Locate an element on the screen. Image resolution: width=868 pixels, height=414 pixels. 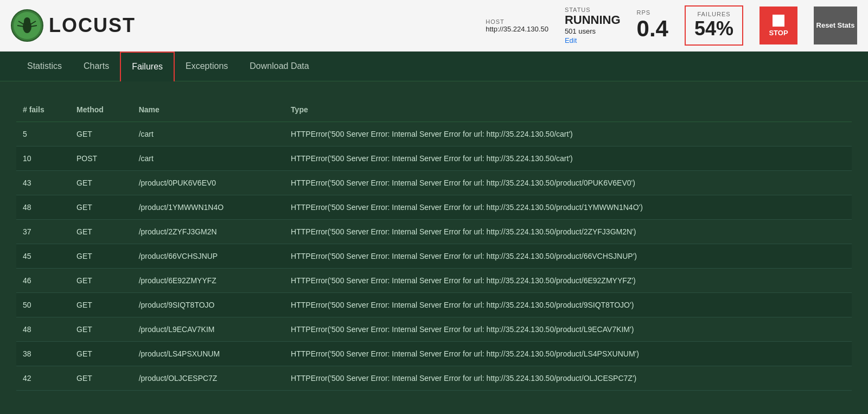
table-row: 10POST/cartHTTPError('500 Server Error: … is located at coordinates (434, 158).